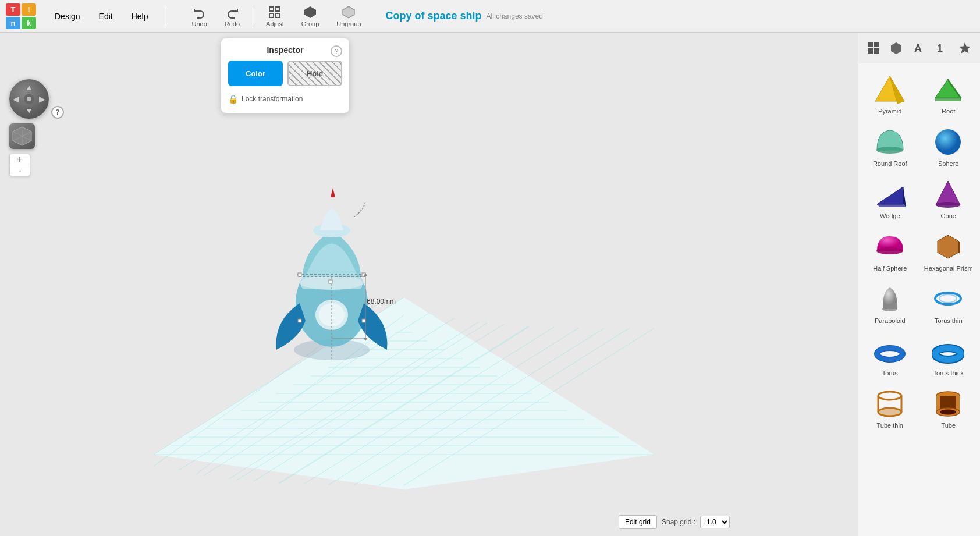 The image size is (980, 536). What do you see at coordinates (22, 136) in the screenshot?
I see `view-cube` at bounding box center [22, 136].